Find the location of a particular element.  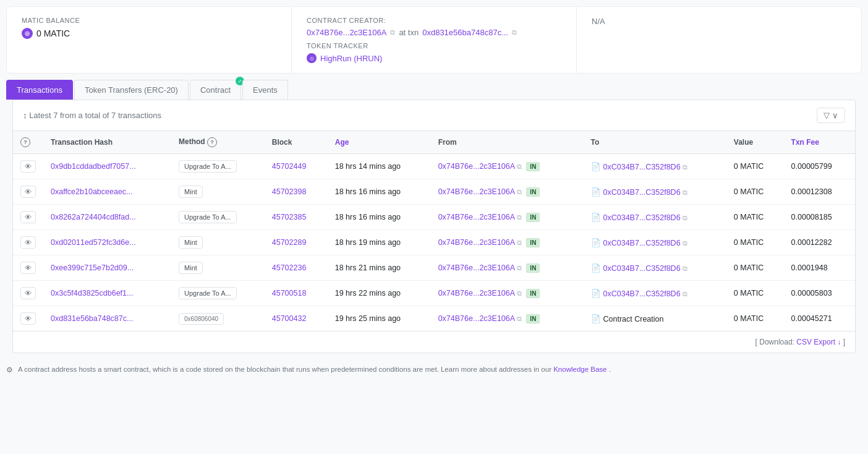

age-cell: 18 hrs 16 mins ago is located at coordinates (380, 218).